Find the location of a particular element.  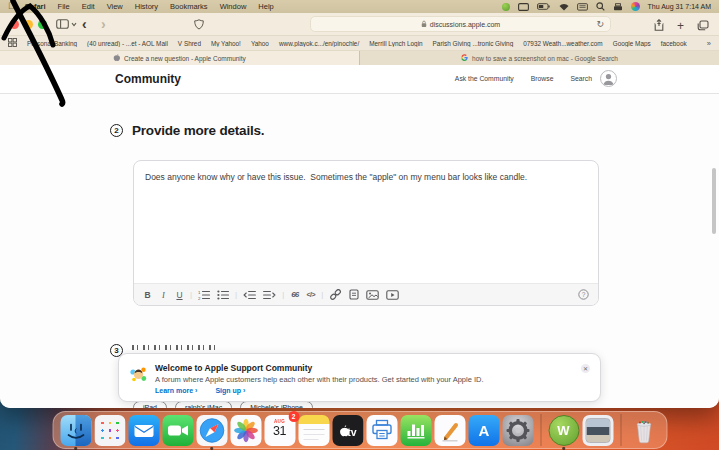

menu-window: Window is located at coordinates (234, 6).